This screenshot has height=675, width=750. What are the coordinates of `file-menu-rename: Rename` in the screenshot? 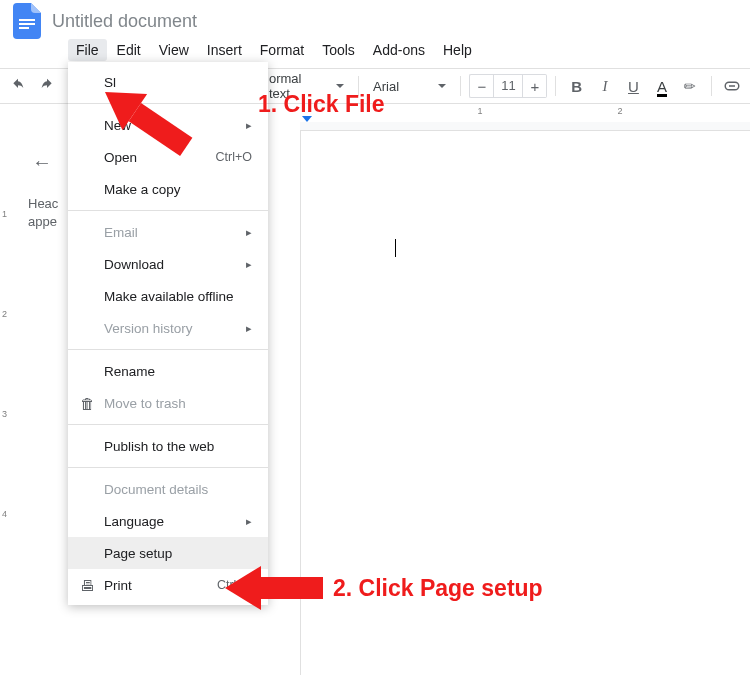 It's located at (168, 371).